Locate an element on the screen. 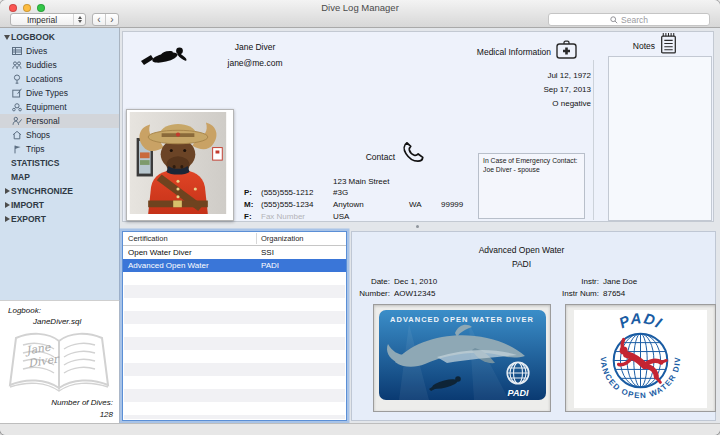 Image resolution: width=720 pixels, height=435 pixels. address-street: 123 Main Street is located at coordinates (361, 182).